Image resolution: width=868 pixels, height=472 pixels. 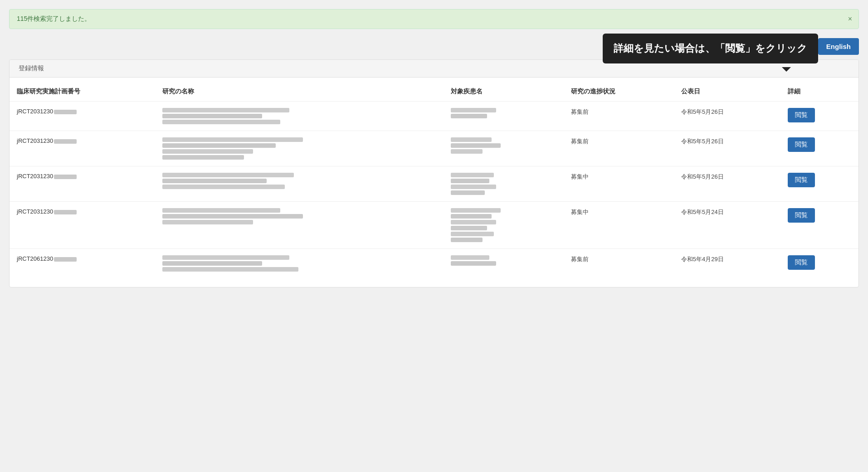 I want to click on english-button: English, so click(x=839, y=46).